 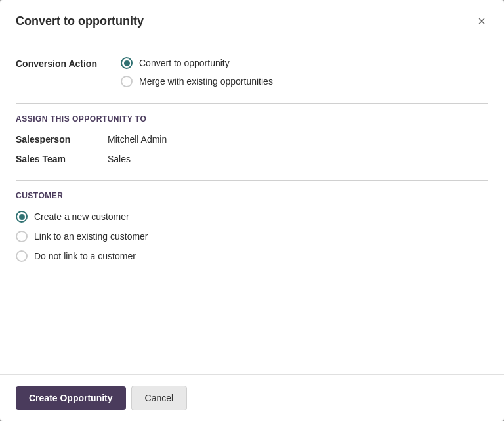 What do you see at coordinates (159, 398) in the screenshot?
I see `cancel-button: Cancel` at bounding box center [159, 398].